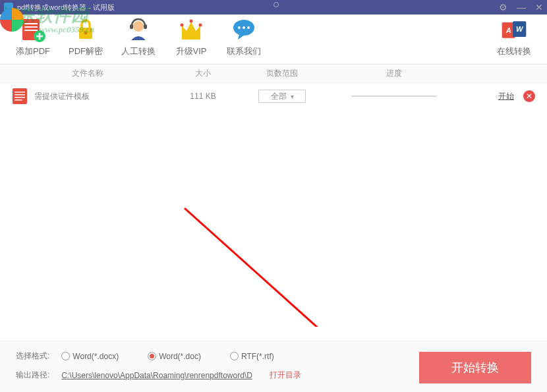 The image size is (547, 392). What do you see at coordinates (274, 7) in the screenshot?
I see `titlebar: pdf转换成word转换器 - 试用版 ⚙ — ✕` at bounding box center [274, 7].